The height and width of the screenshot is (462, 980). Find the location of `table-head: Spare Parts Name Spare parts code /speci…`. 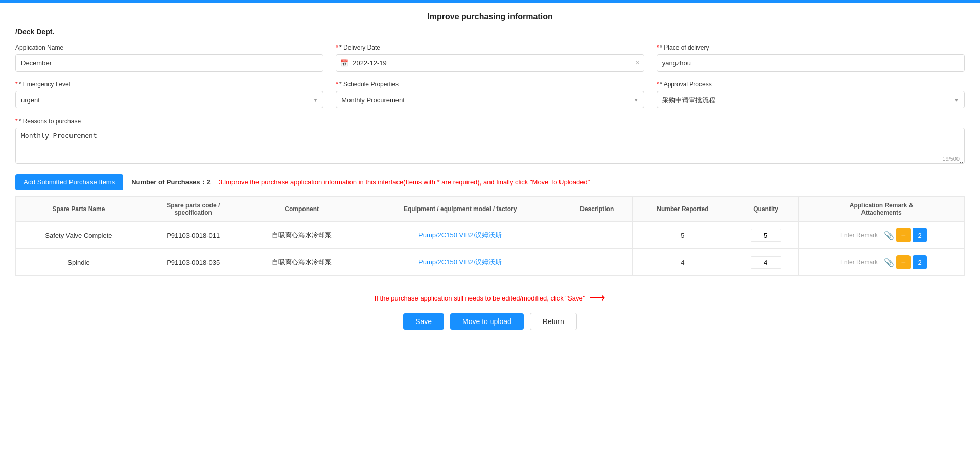

table-head: Spare Parts Name Spare parts code /speci… is located at coordinates (491, 210).